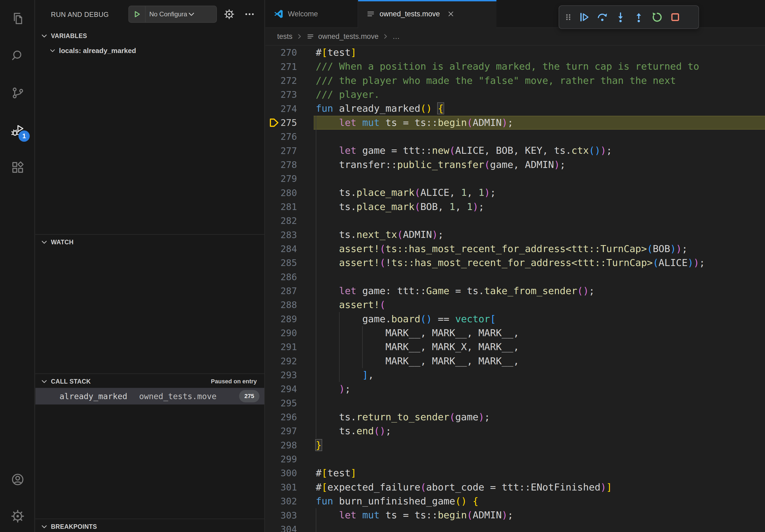 The height and width of the screenshot is (532, 765). What do you see at coordinates (18, 130) in the screenshot?
I see `activity-item-run-and-debug: 1` at bounding box center [18, 130].